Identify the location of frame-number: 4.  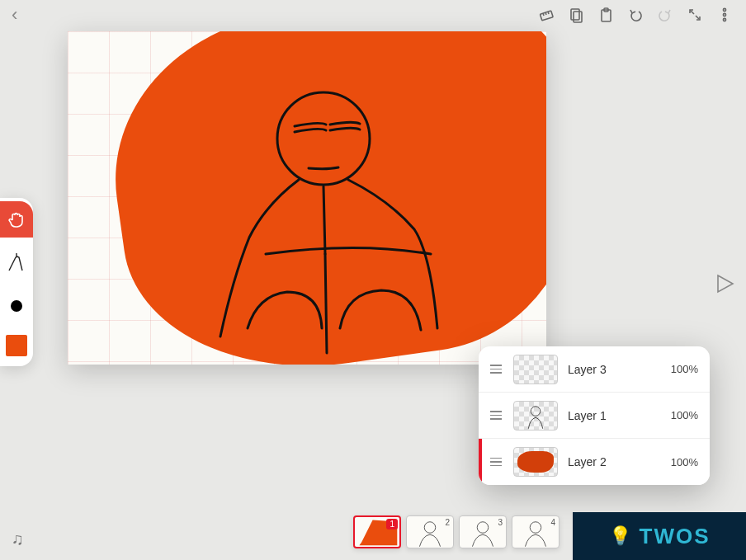
(553, 523).